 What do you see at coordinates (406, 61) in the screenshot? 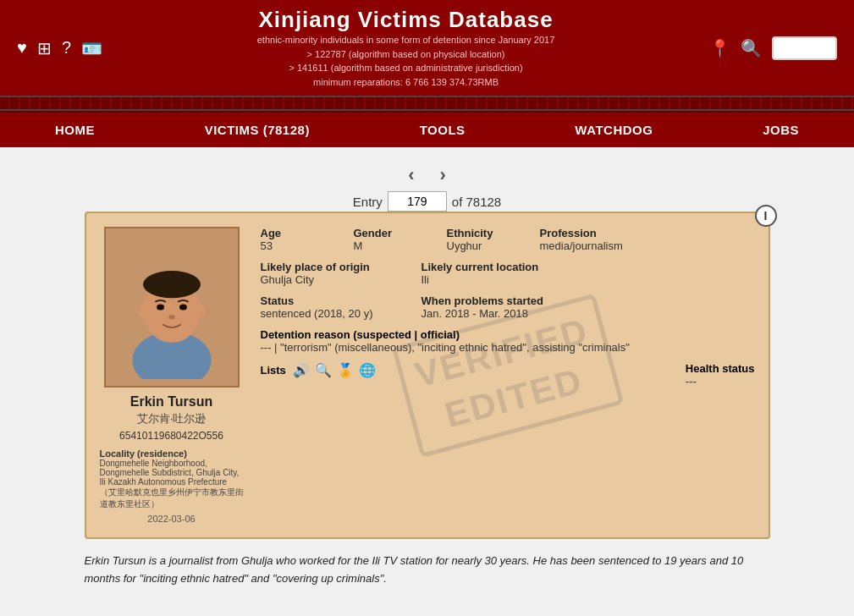
I see `header-subtitle: ethnic-minority individuals in some form…` at bounding box center [406, 61].